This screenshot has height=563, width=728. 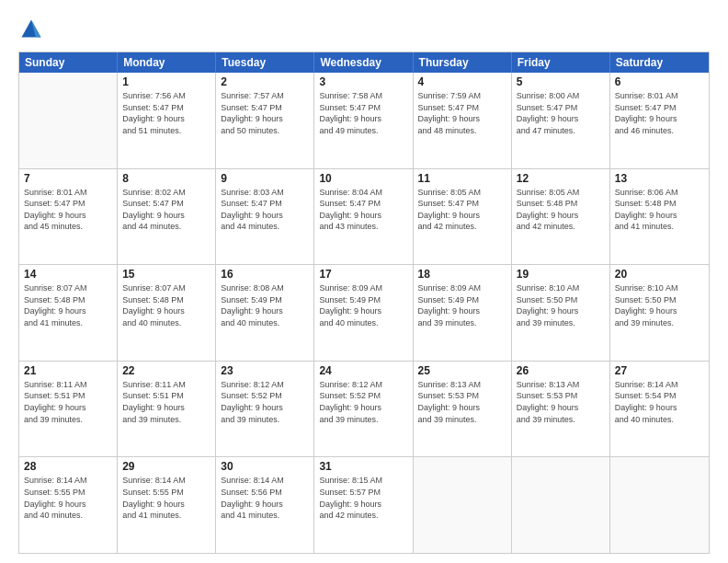 What do you see at coordinates (363, 498) in the screenshot?
I see `day-info: Sunrise: 8:15 AMSunset: 5:57 PMDaylight:…` at bounding box center [363, 498].